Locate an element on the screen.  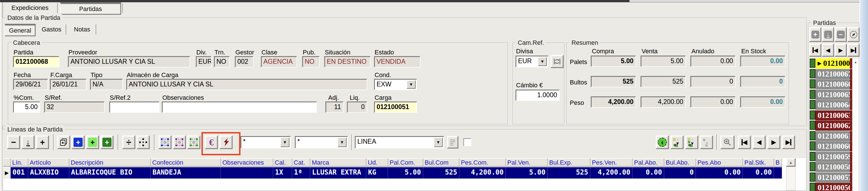
lines-nav-next-button: ▶ is located at coordinates (774, 142).